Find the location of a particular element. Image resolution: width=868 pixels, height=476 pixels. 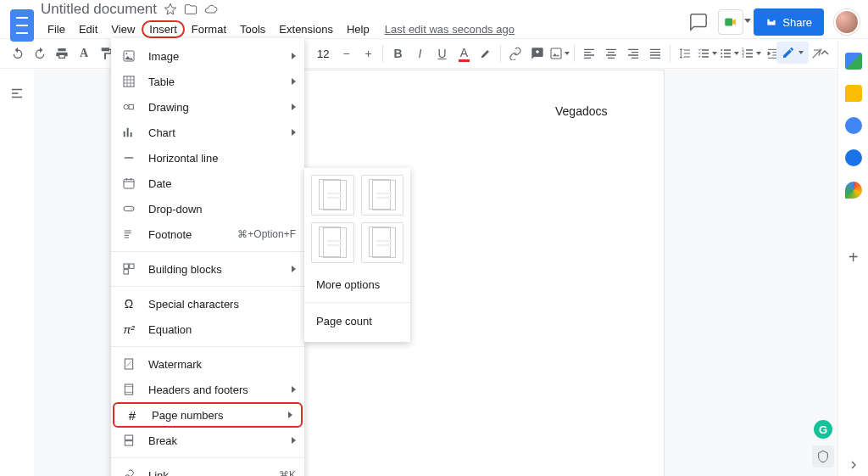

menu-item-label: Watermark is located at coordinates (175, 365).